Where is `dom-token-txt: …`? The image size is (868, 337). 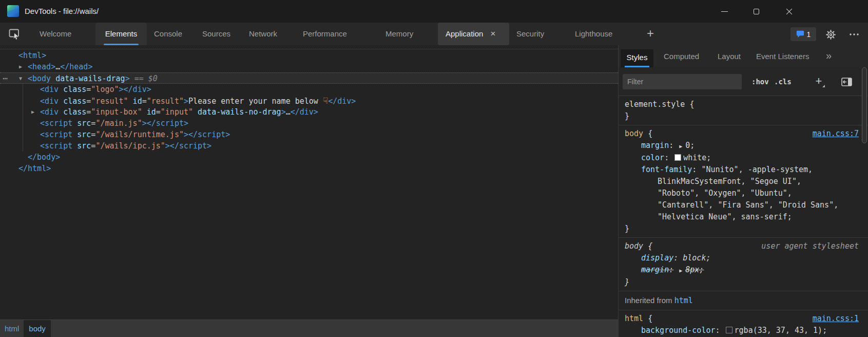 dom-token-txt: … is located at coordinates (57, 67).